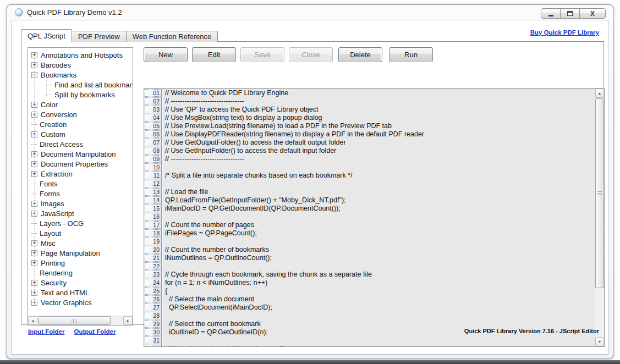  I want to click on editor-vertical-scrollbar: ▲ ▼, so click(600, 218).